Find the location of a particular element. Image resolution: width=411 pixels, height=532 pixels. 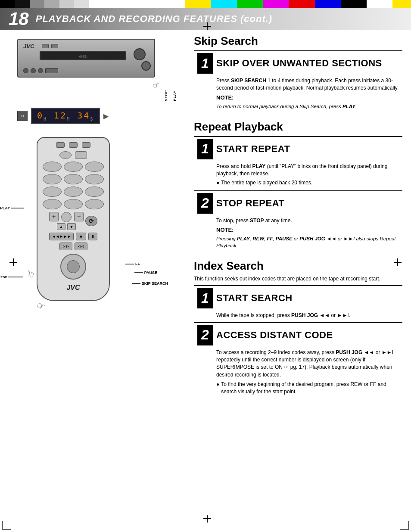

index-start-block: 1 START SEARCH While the tape is stopped… is located at coordinates (298, 303).